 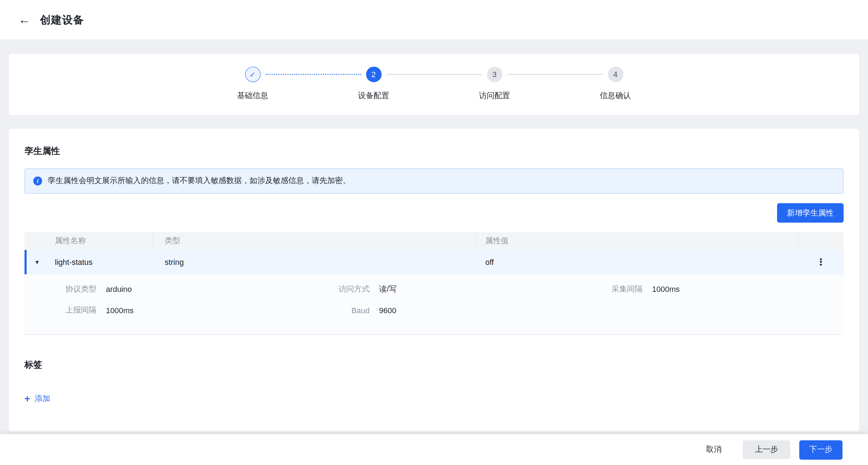 I want to click on back-arrow-icon: ←, so click(x=25, y=20).